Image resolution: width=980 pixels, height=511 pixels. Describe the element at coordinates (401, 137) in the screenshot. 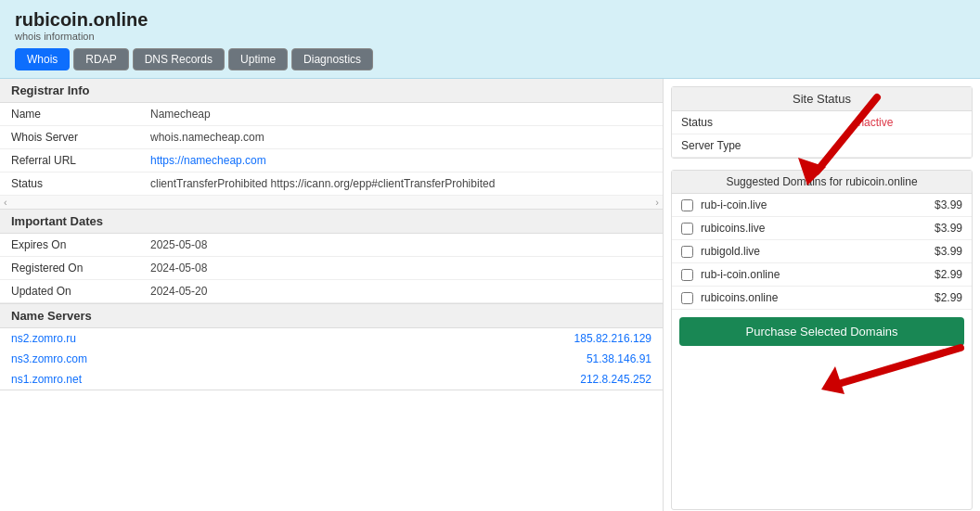

I see `value-whois-server: whois.namecheap.com` at that location.